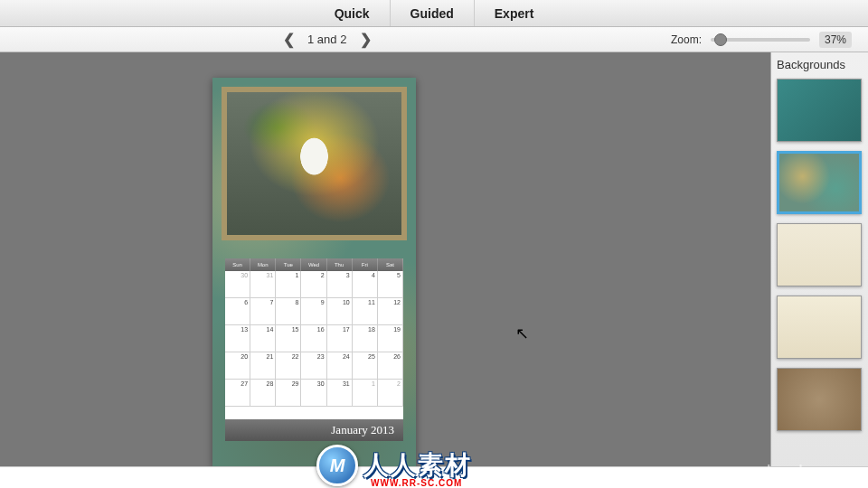 The height and width of the screenshot is (488, 868). I want to click on calendar-day-cell: 17, so click(340, 339).